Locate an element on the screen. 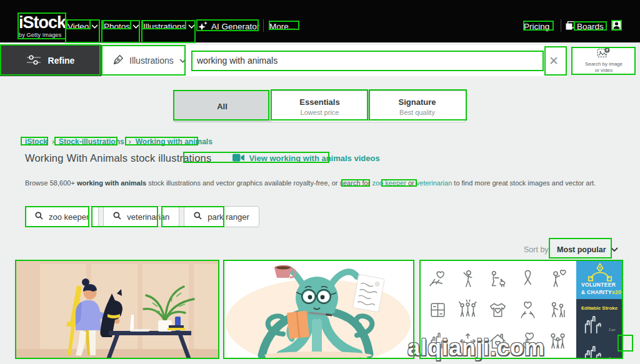  browse-keyword: working with animals is located at coordinates (111, 183).